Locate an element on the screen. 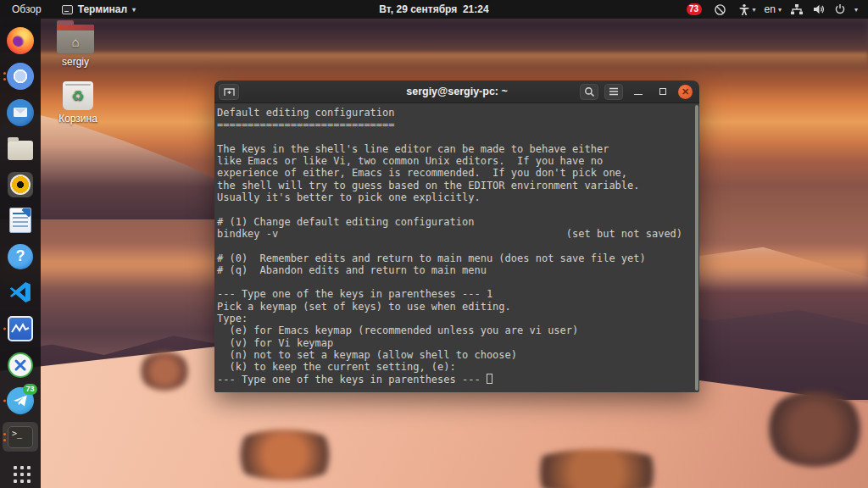 The height and width of the screenshot is (488, 868). terminal-line: (n) not to set a keymap (allow shell to … is located at coordinates (458, 355).